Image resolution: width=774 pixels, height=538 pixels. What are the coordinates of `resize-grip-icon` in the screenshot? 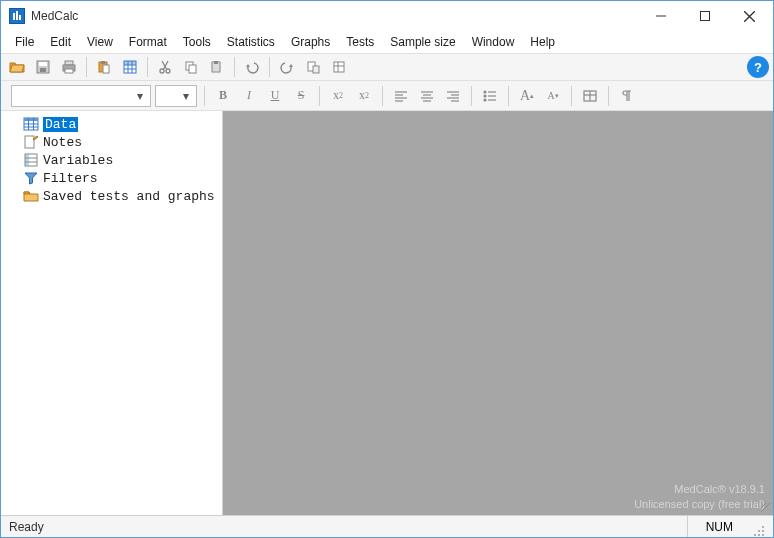 It's located at (766, 508).